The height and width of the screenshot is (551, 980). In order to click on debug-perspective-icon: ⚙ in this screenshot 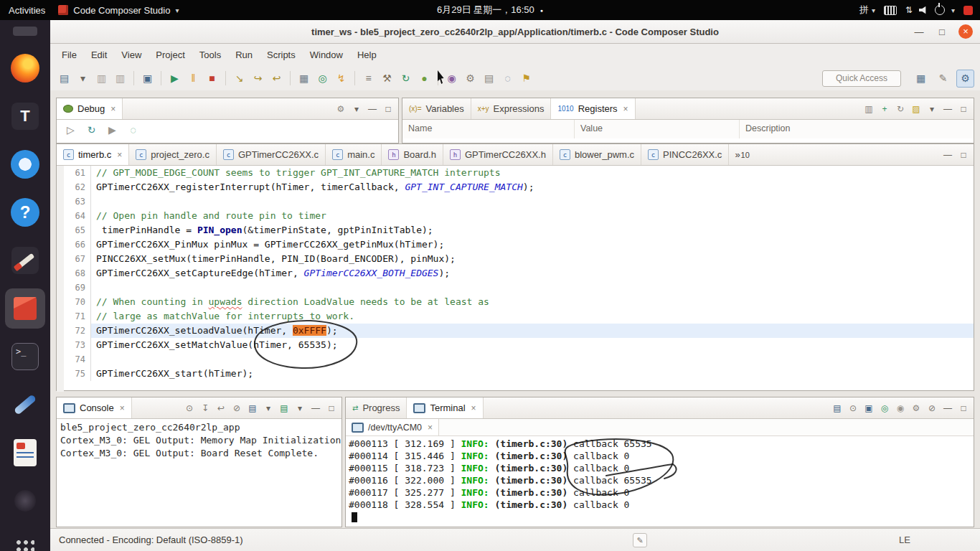, I will do `click(966, 79)`.